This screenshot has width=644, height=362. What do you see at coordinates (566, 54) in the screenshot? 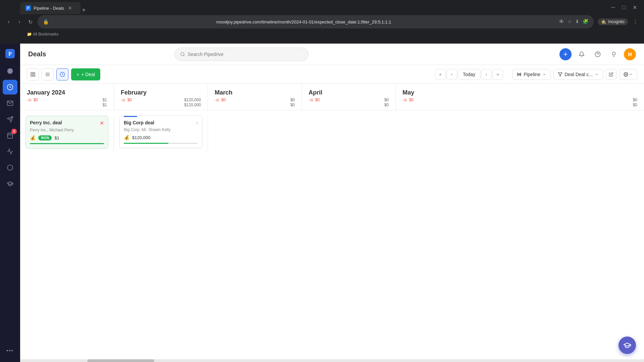
I see `add-button: +` at bounding box center [566, 54].